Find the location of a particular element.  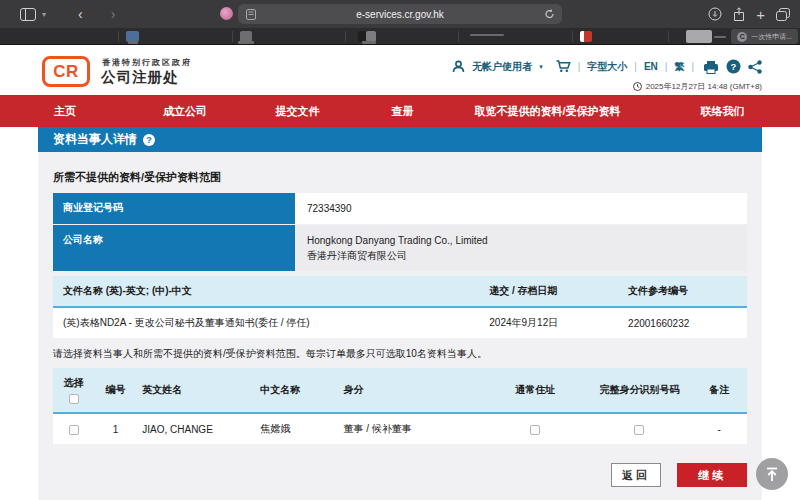

page-icon is located at coordinates (251, 14).